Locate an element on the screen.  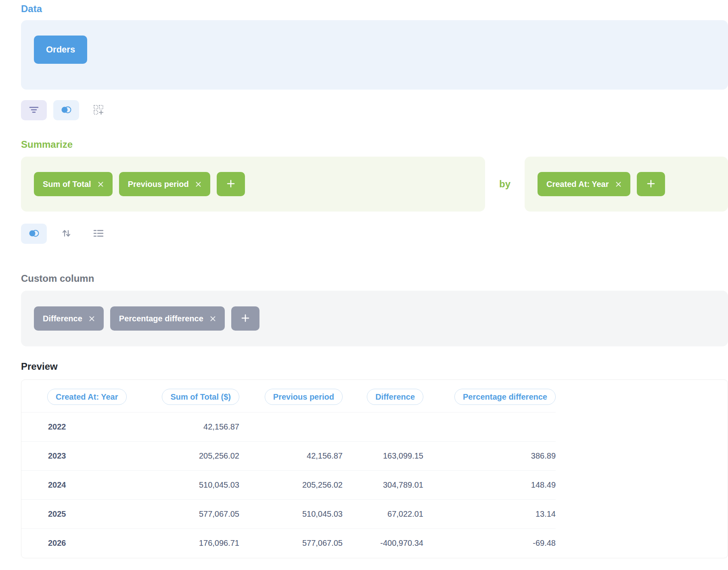
cell-percentage-difference: 386.89 is located at coordinates (490, 456).